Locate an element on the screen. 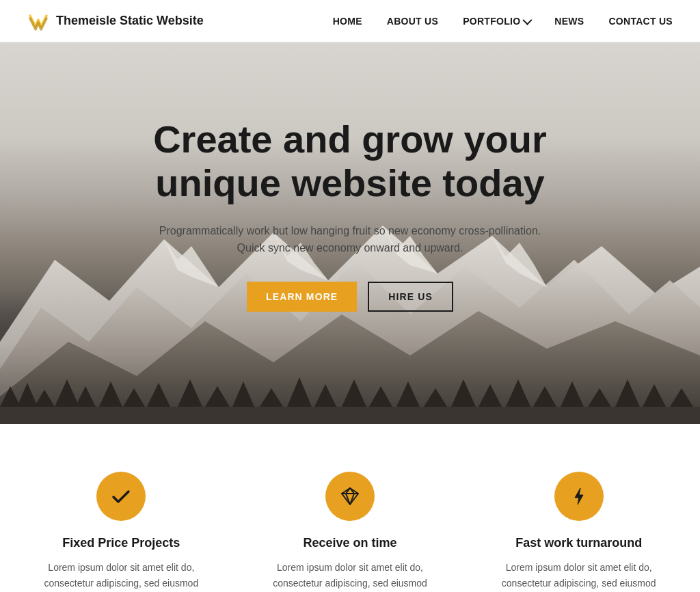 The height and width of the screenshot is (592, 700). logo: Themeisle Static Website is located at coordinates (116, 21).